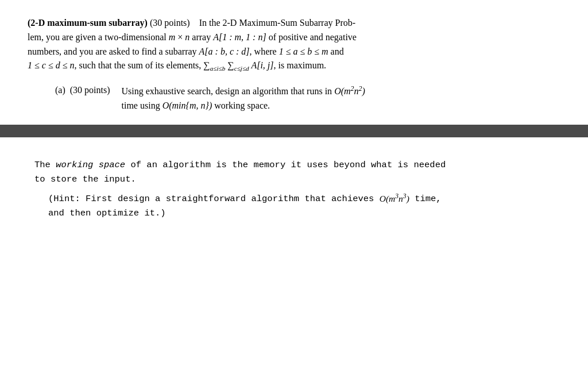 This screenshot has height=389, width=588. Describe the element at coordinates (308, 98) in the screenshot. I see `subpart-a-line: (a) (30 points) Using exhaustive search,…` at that location.